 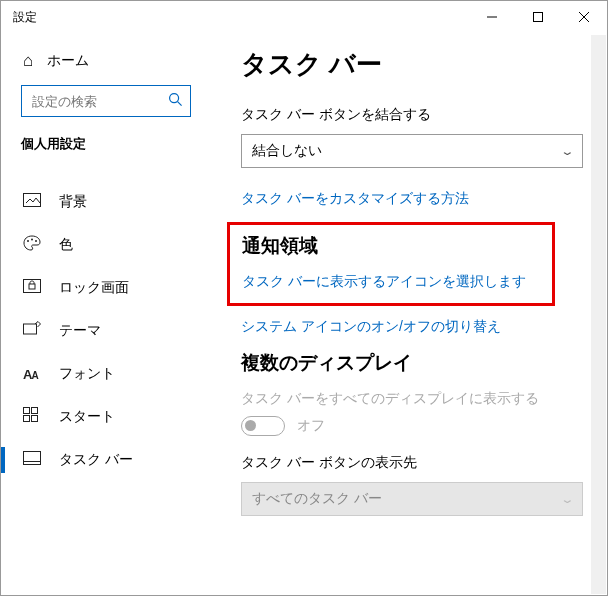 I want to click on scrollbar, so click(x=598, y=314).